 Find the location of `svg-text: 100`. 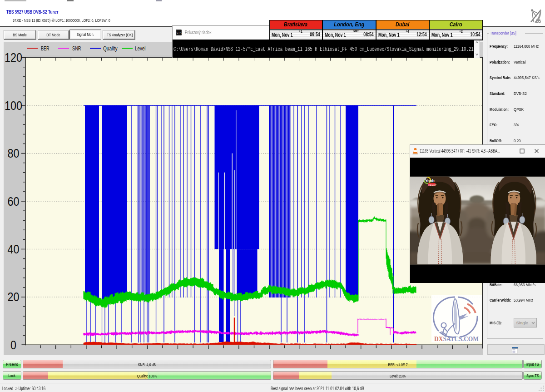

svg-text: 100 is located at coordinates (14, 106).